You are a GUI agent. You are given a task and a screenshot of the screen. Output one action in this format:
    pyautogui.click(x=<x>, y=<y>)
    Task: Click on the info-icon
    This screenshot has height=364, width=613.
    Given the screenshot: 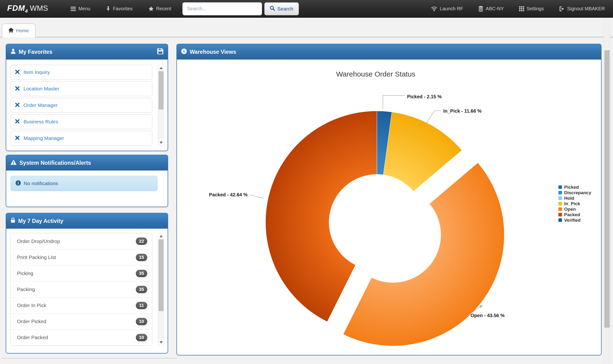 What is the action you would take?
    pyautogui.click(x=18, y=183)
    